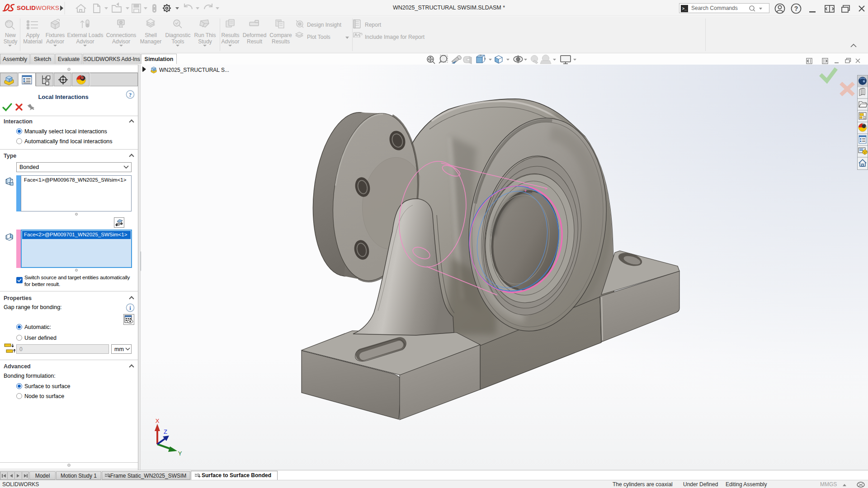  I want to click on svg-text: X, so click(157, 421).